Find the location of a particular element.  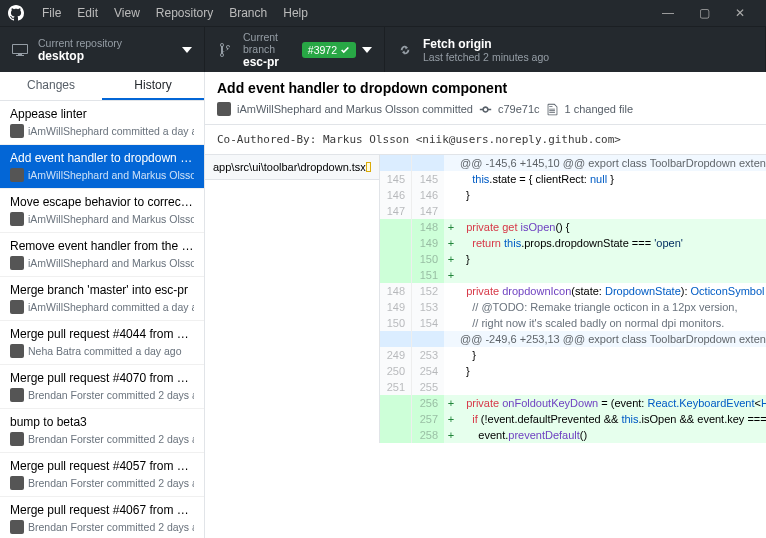

tab-changes: Changes is located at coordinates (51, 86).